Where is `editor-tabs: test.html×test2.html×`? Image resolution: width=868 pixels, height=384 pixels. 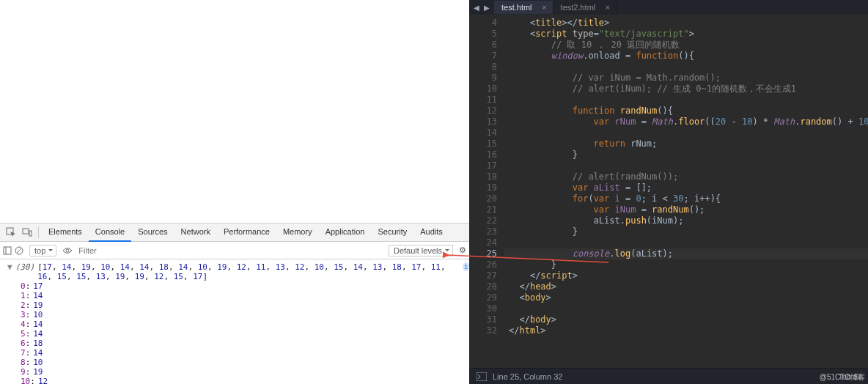
editor-tabs: test.html×test2.html× is located at coordinates (556, 7).